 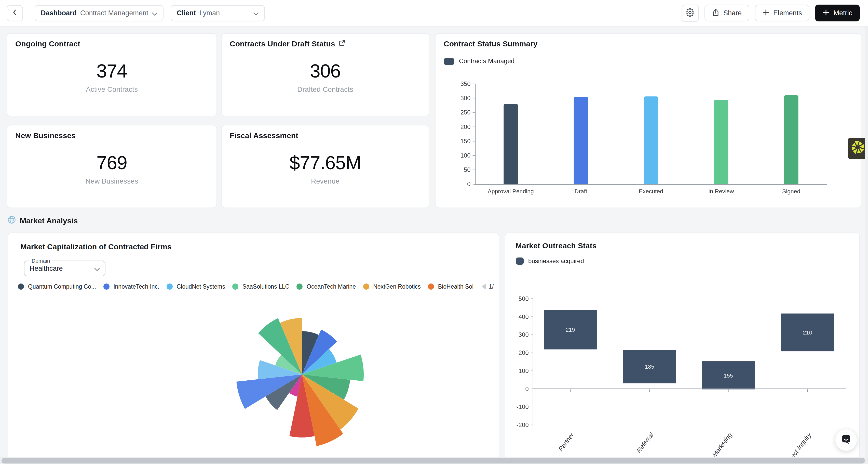 I want to click on metric-label: New Businesses, so click(x=112, y=181).